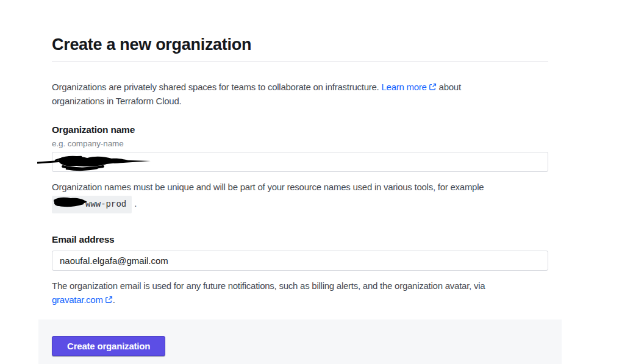 This screenshot has width=633, height=364. Describe the element at coordinates (114, 300) in the screenshot. I see `email-help-suffix: .` at that location.